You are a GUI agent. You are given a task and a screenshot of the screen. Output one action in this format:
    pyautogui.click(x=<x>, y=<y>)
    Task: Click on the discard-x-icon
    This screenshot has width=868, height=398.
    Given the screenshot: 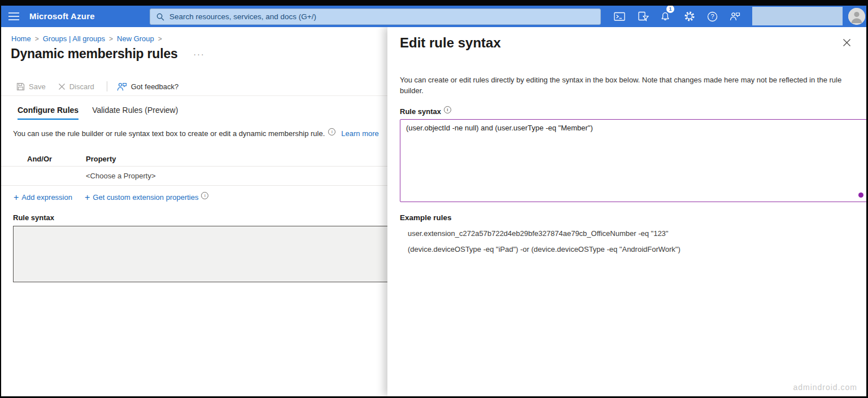 What is the action you would take?
    pyautogui.click(x=62, y=87)
    